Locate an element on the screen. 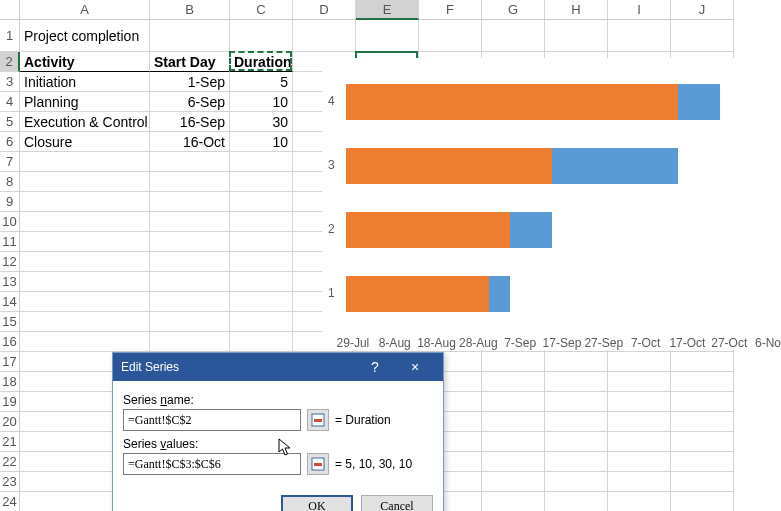  column-header-E: E is located at coordinates (388, 10).